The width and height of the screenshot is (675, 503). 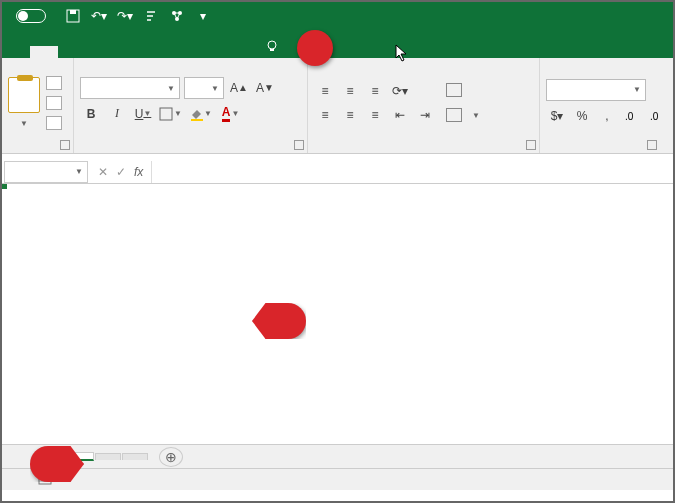 What do you see at coordinates (46, 172) in the screenshot?
I see `name-box: ▼` at bounding box center [46, 172].